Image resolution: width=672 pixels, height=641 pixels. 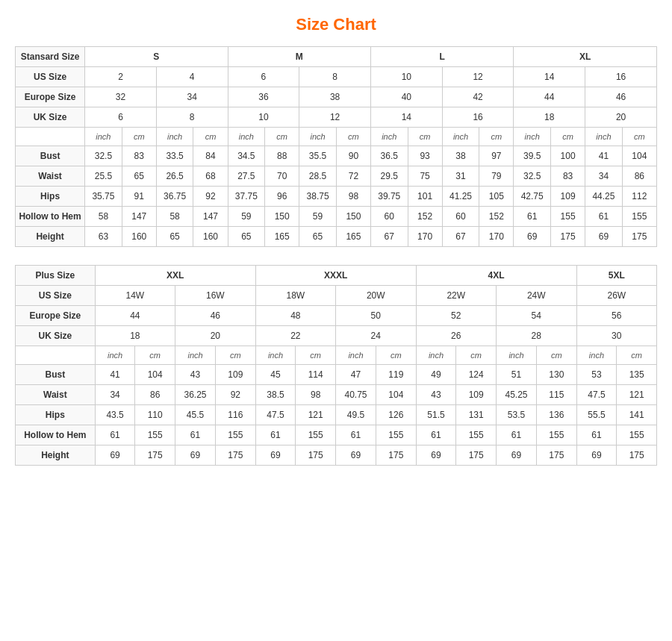 What do you see at coordinates (455, 336) in the screenshot?
I see `puk-26: 26` at bounding box center [455, 336].